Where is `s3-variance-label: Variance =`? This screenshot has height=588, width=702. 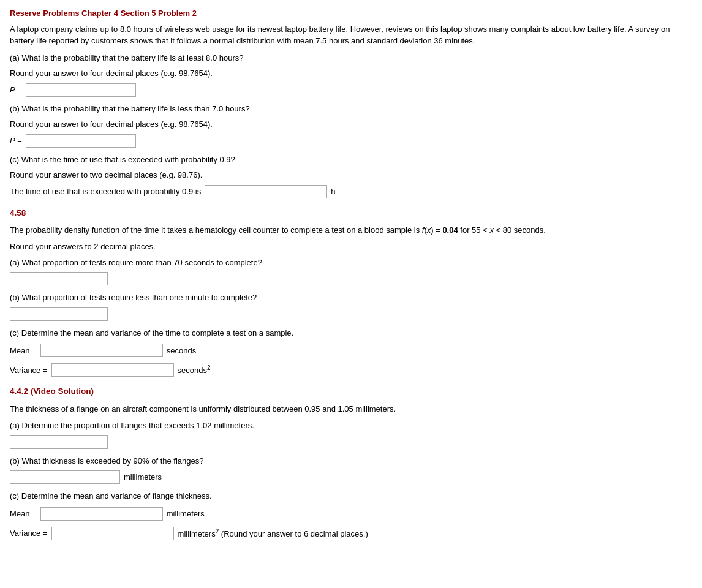
s3-variance-label: Variance = is located at coordinates (29, 533).